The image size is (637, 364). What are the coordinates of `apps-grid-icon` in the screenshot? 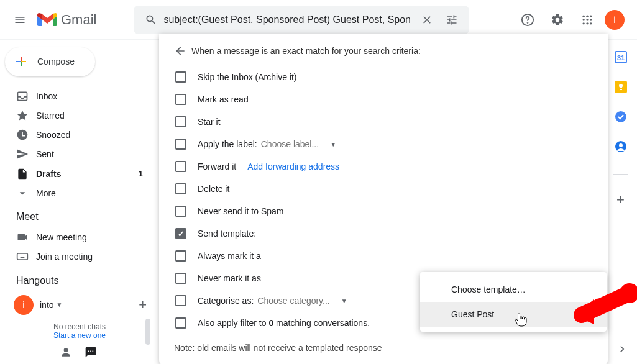 It's located at (587, 20).